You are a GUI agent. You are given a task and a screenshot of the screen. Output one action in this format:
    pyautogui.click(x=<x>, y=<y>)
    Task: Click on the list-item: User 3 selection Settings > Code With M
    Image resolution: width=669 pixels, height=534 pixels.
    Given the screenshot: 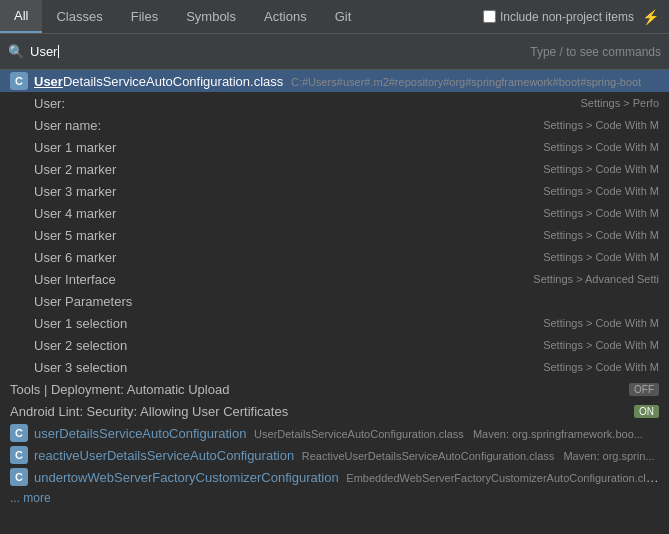 What is the action you would take?
    pyautogui.click(x=334, y=367)
    